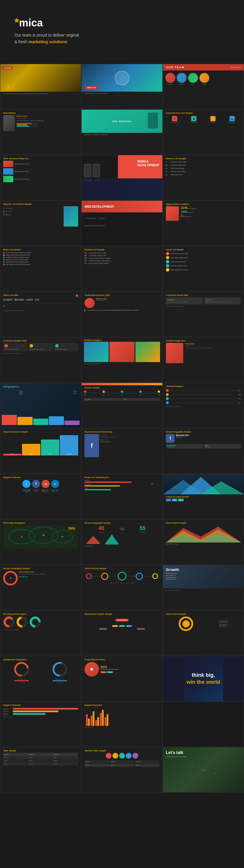 This screenshot has height=868, width=244. I want to click on slide-people-search: People are searching for... Marketing So…, so click(122, 497).